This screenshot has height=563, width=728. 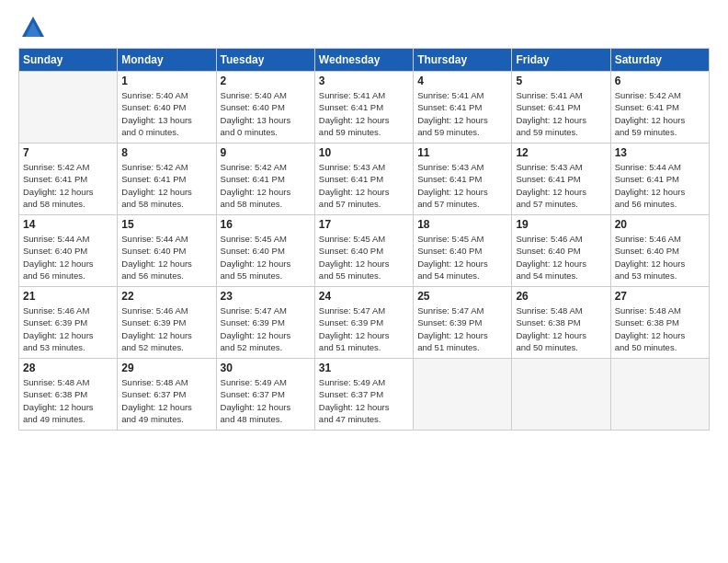 I want to click on day-number: 1, so click(x=166, y=81).